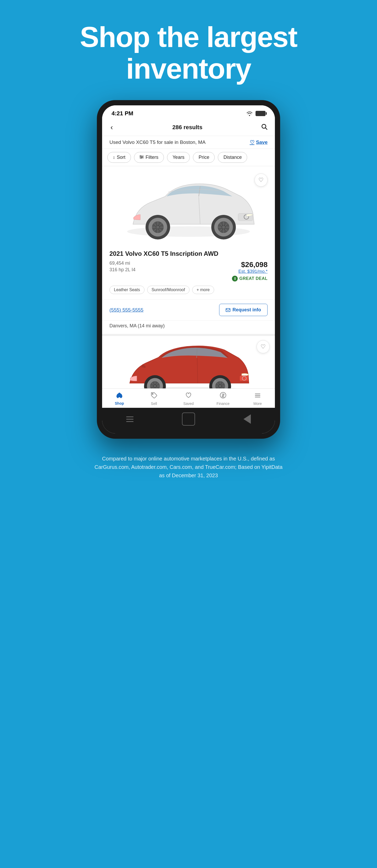 This screenshot has width=377, height=868. I want to click on car-listing-2: ♡, so click(188, 362).